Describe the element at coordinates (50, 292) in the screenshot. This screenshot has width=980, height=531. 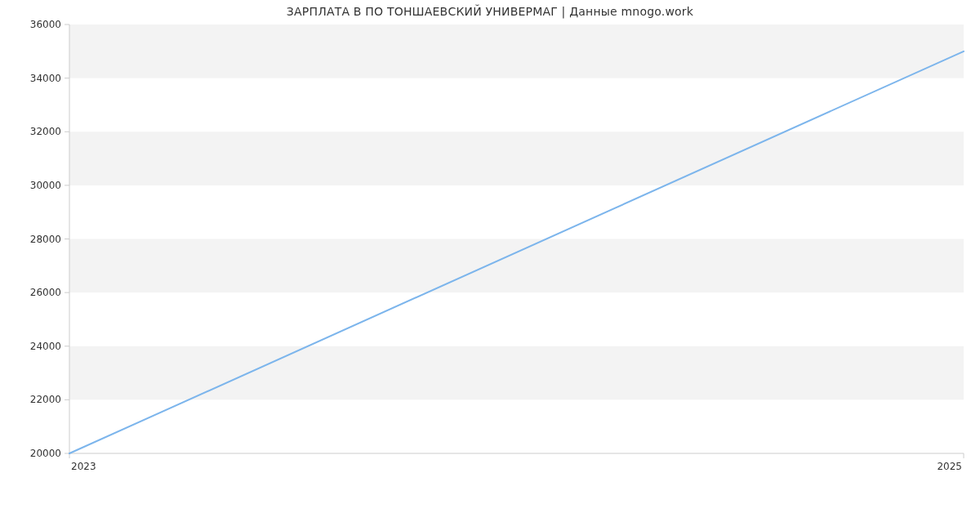
I see `y-tick: 26000` at that location.